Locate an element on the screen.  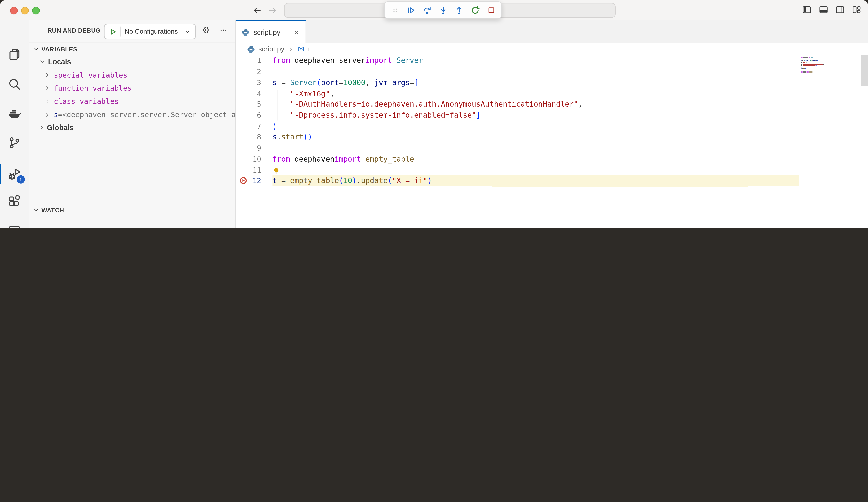
back-icon is located at coordinates (257, 10).